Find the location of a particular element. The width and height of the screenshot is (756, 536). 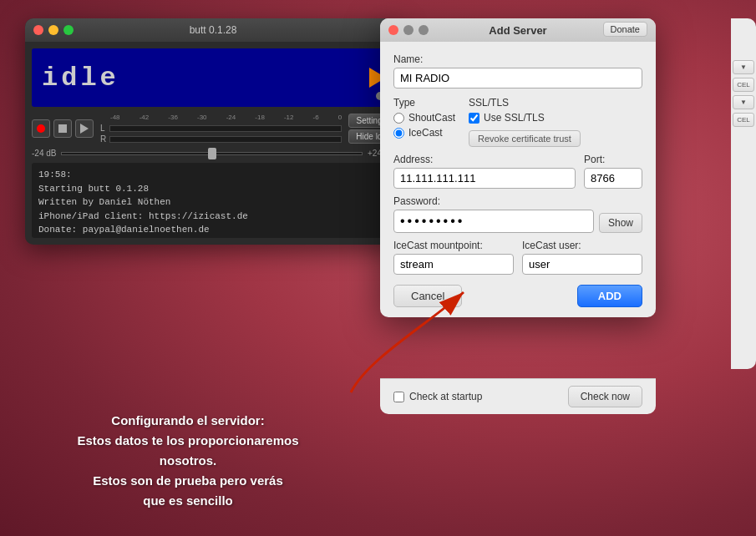

password-label: Password: is located at coordinates (494, 201).